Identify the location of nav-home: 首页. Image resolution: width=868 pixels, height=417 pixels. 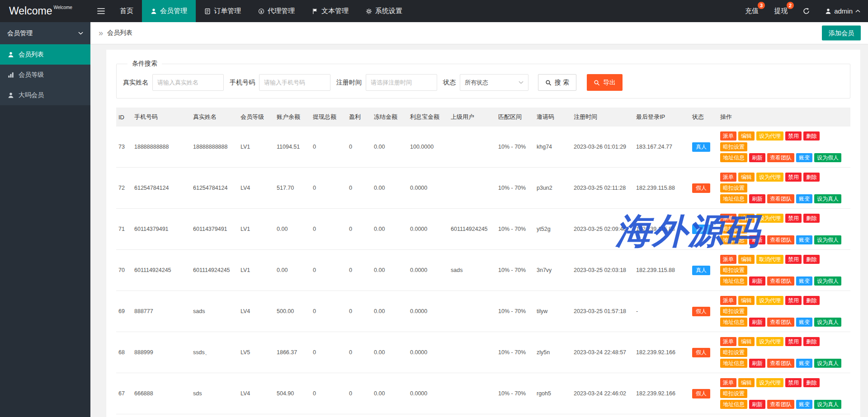
(127, 11).